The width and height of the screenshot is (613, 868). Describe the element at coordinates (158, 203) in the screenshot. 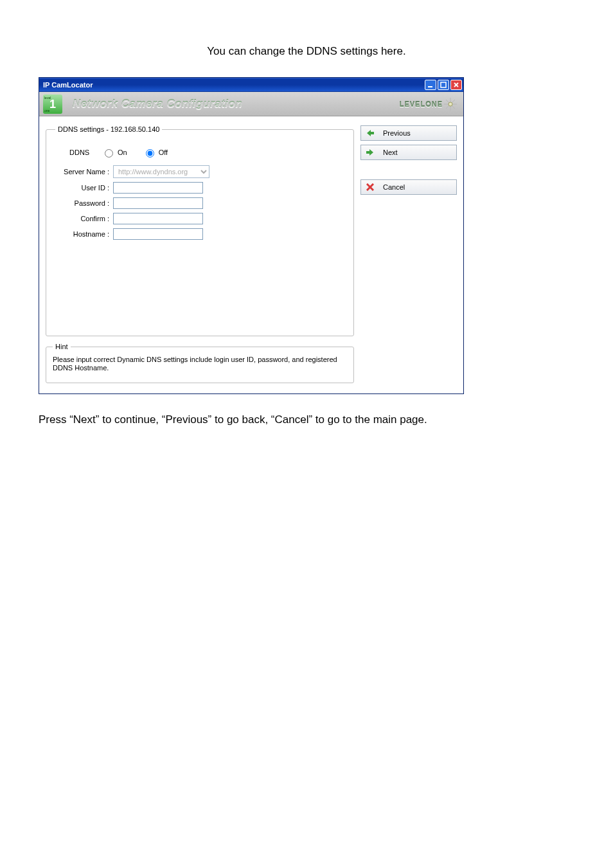

I see `password-input` at that location.